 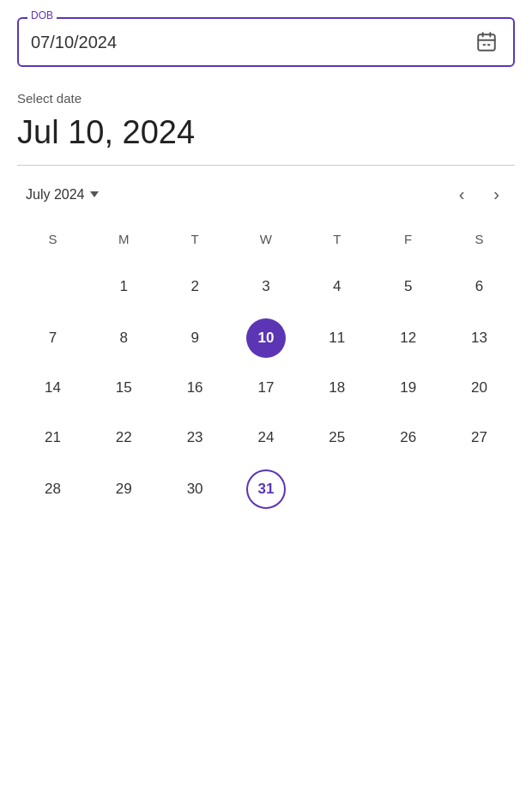 What do you see at coordinates (336, 388) in the screenshot?
I see `calendar-day-cell: 18` at bounding box center [336, 388].